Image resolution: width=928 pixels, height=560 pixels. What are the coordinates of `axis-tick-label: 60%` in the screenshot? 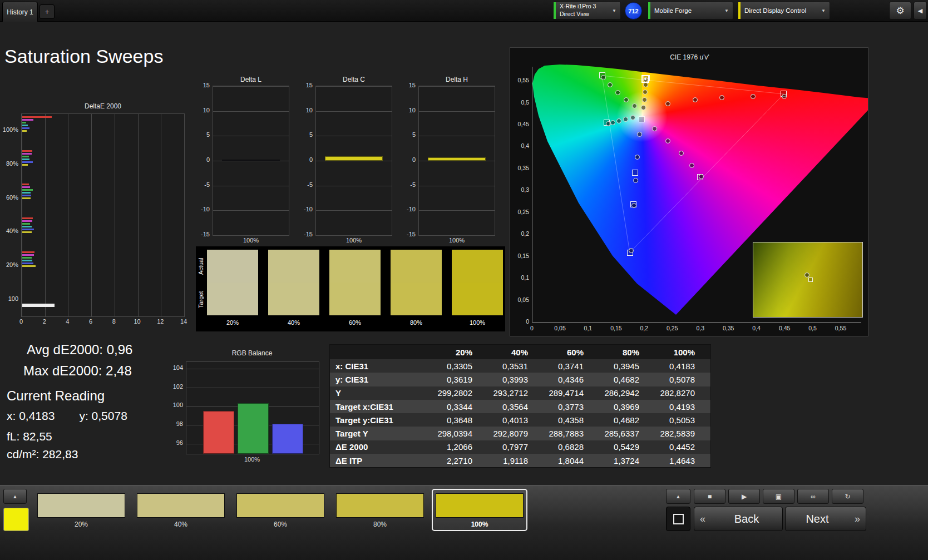 It's located at (9, 197).